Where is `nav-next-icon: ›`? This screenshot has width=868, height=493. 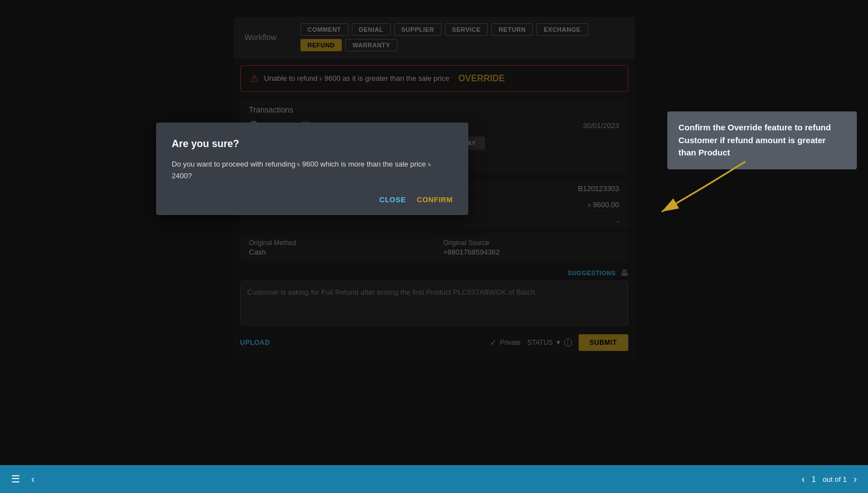
nav-next-icon: › is located at coordinates (855, 479).